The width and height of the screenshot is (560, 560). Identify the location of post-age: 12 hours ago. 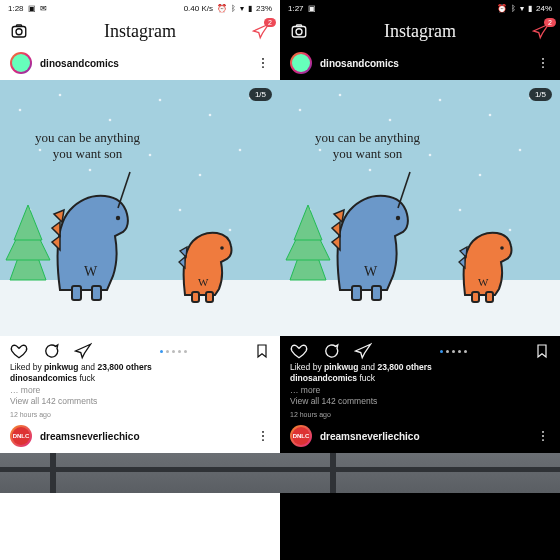
(420, 414).